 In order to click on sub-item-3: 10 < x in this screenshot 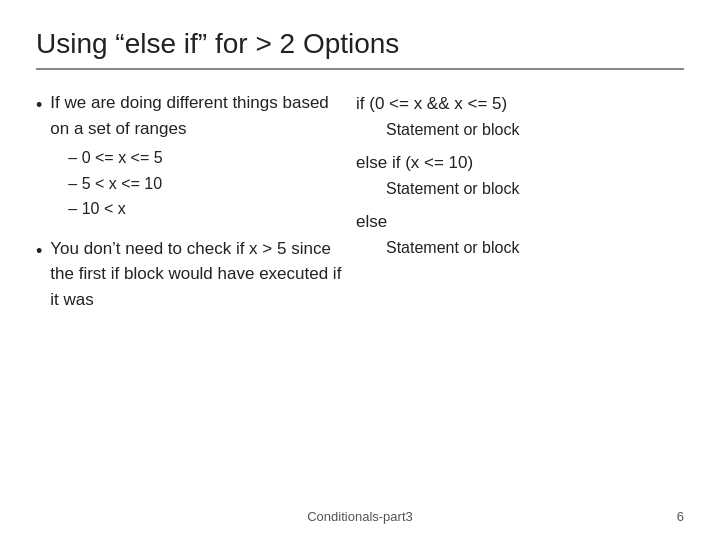, I will do `click(207, 209)`.